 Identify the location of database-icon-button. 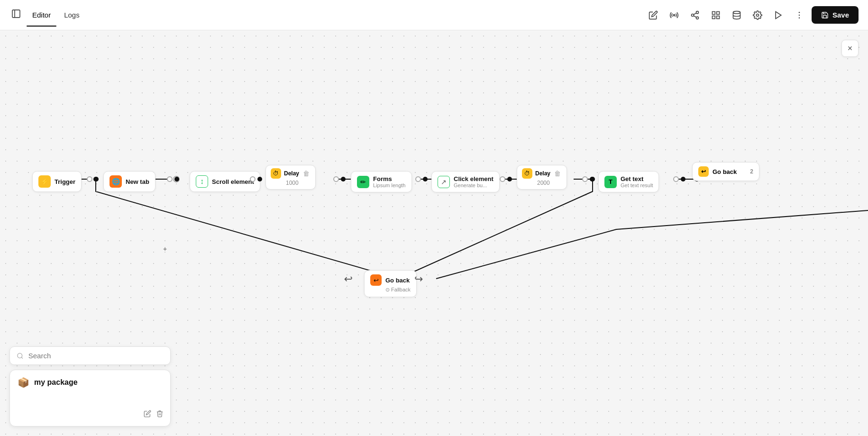
(737, 15).